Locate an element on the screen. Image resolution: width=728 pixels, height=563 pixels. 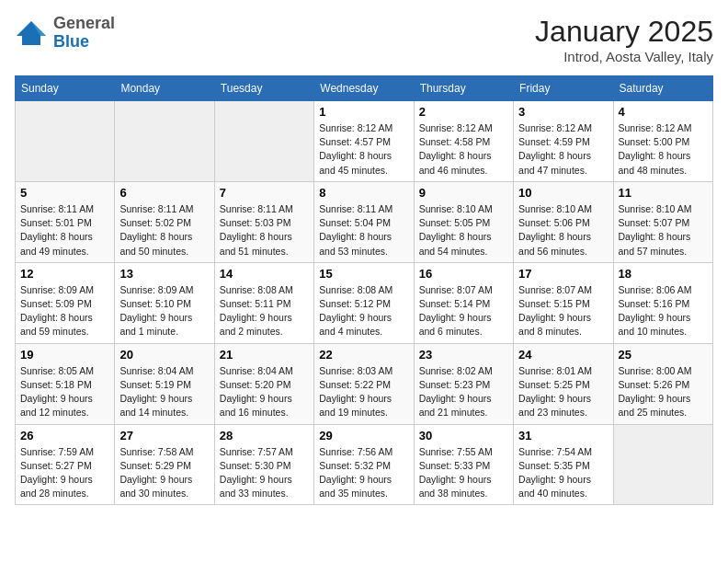
weekday-header-thursday: Thursday is located at coordinates (463, 88).